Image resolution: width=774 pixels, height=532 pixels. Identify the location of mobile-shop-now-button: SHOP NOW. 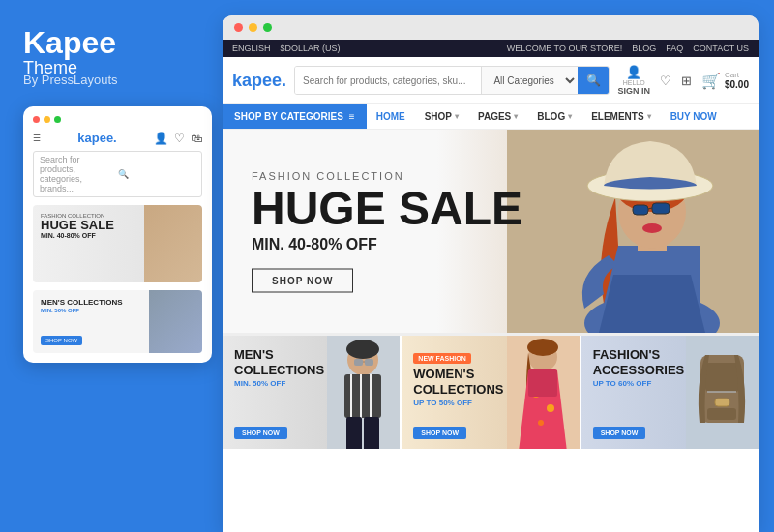
(62, 340).